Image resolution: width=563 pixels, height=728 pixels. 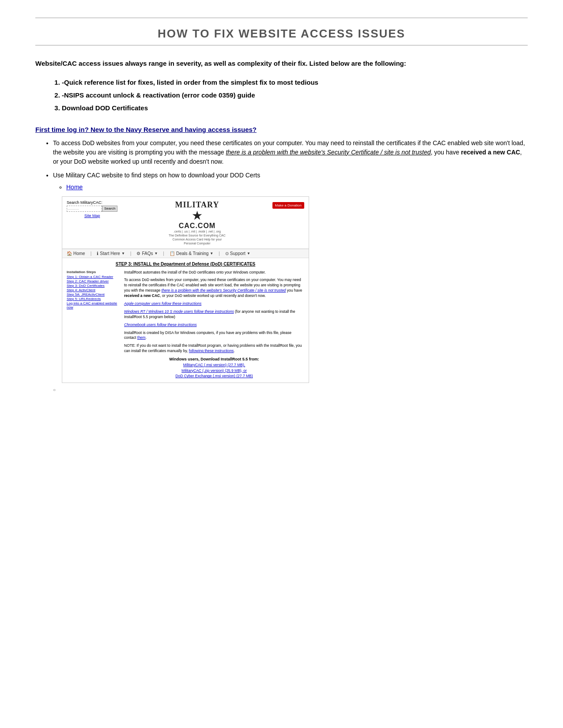 What do you see at coordinates (227, 253) in the screenshot?
I see `support-icon: ⊙` at bounding box center [227, 253].